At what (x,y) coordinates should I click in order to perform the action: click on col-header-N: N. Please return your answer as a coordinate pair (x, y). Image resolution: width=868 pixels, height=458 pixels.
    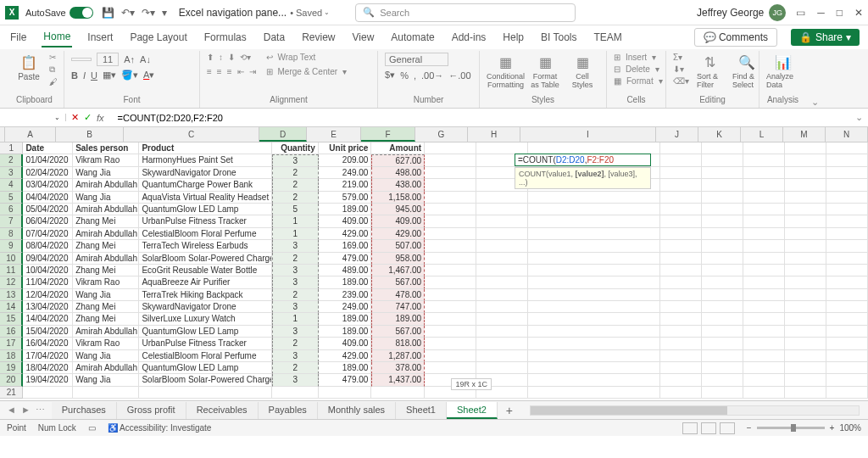
    Looking at the image, I should click on (847, 134).